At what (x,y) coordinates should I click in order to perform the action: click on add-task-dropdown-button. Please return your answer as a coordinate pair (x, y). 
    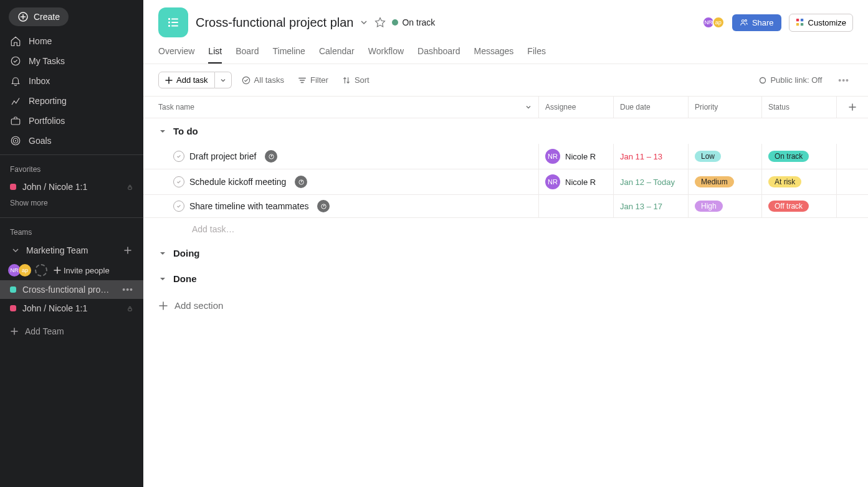
    Looking at the image, I should click on (223, 80).